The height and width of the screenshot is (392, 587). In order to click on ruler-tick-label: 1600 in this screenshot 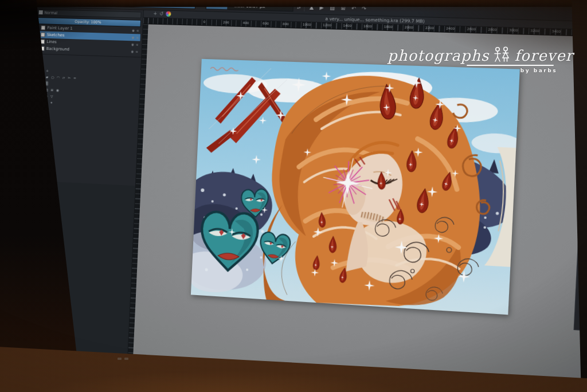, I will do `click(368, 26)`.